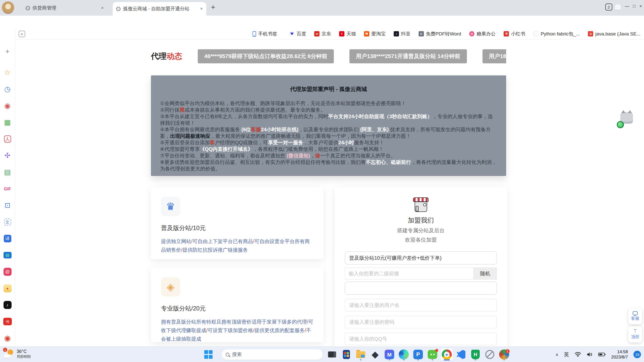 Image resolution: width=644 pixels, height=362 pixels. I want to click on weather-widget: 1 36°C 局部晴朗, so click(17, 354).